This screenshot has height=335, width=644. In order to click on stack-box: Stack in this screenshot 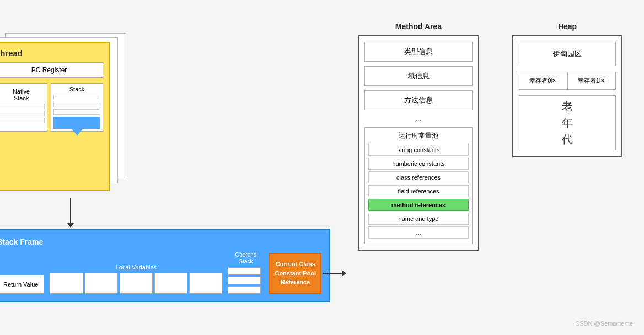, I will do `click(77, 107)`.